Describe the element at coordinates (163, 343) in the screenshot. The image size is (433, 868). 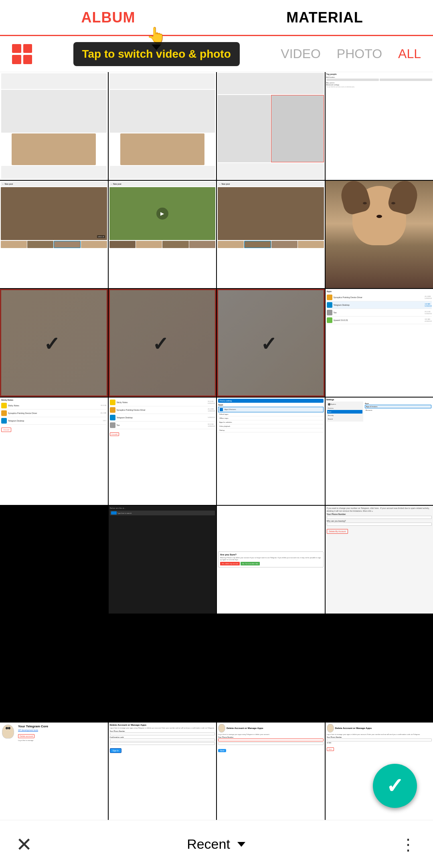
I see `grid-item-10-selected: ✓` at that location.